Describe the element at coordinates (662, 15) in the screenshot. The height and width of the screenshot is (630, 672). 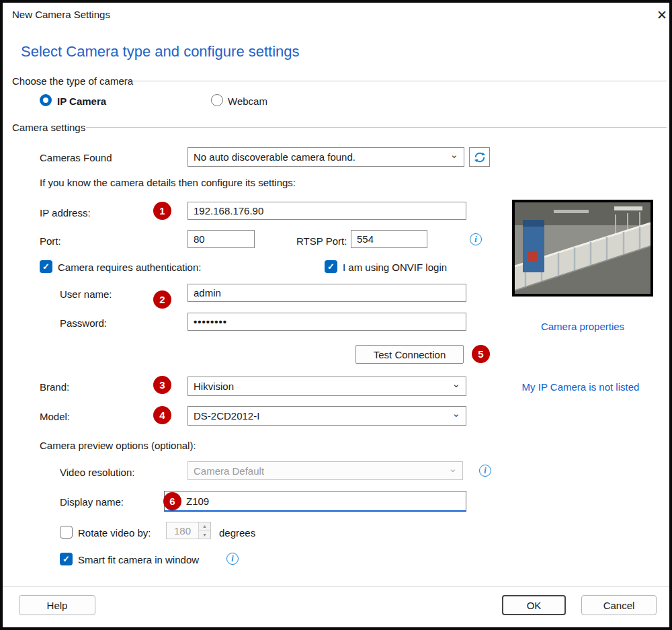
I see `close-button: ✕` at that location.